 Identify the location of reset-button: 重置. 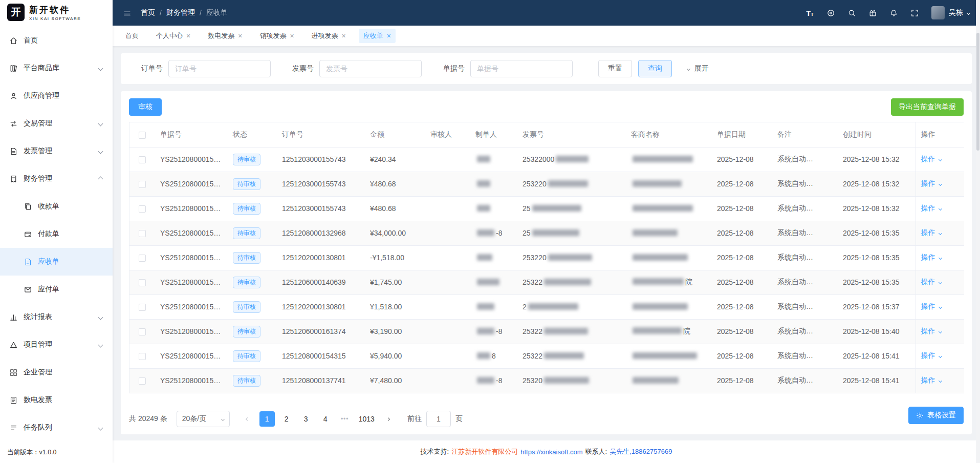
(615, 69).